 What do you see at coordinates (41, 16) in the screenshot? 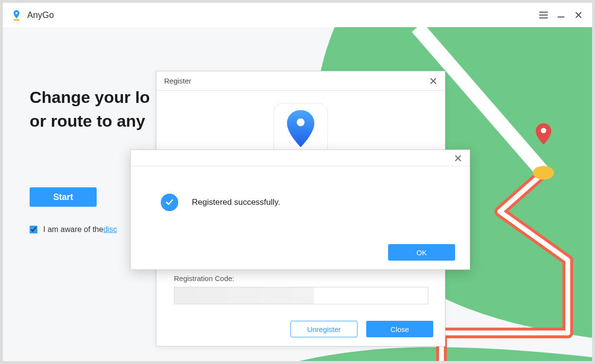
I see `app-title: AnyGo` at bounding box center [41, 16].